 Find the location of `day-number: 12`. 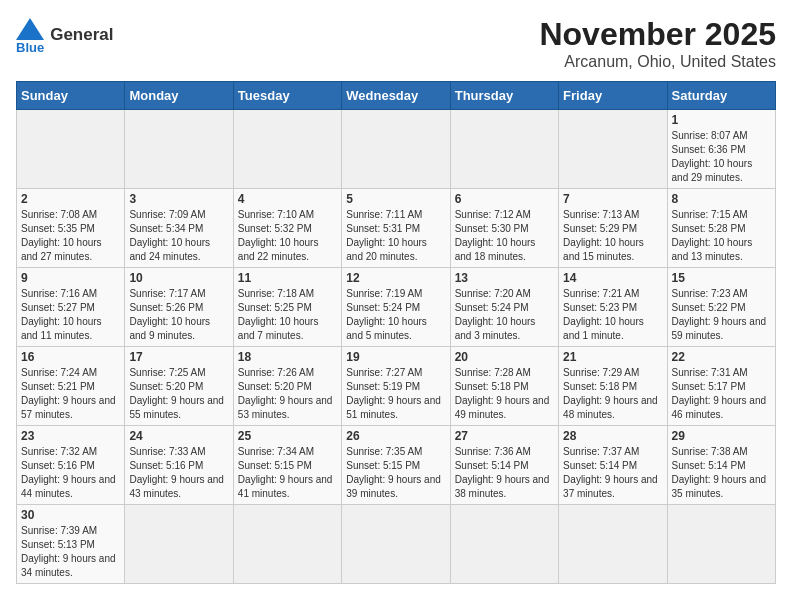

day-number: 12 is located at coordinates (396, 278).